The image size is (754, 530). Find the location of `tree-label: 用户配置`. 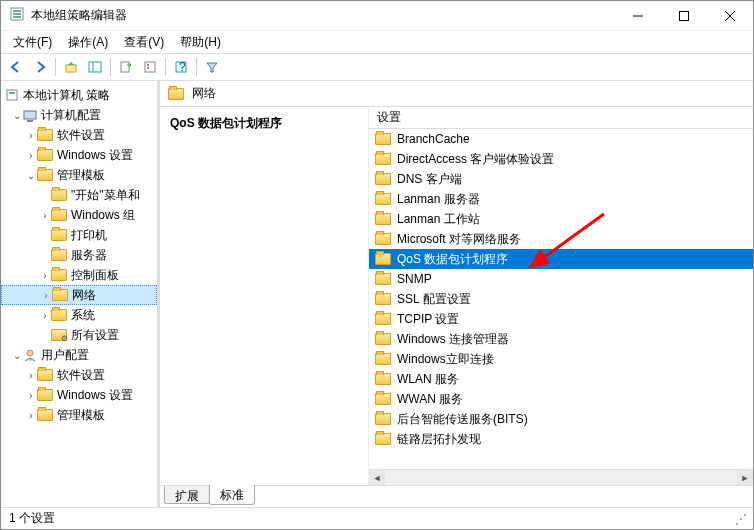

tree-label: 用户配置 is located at coordinates (65, 356).